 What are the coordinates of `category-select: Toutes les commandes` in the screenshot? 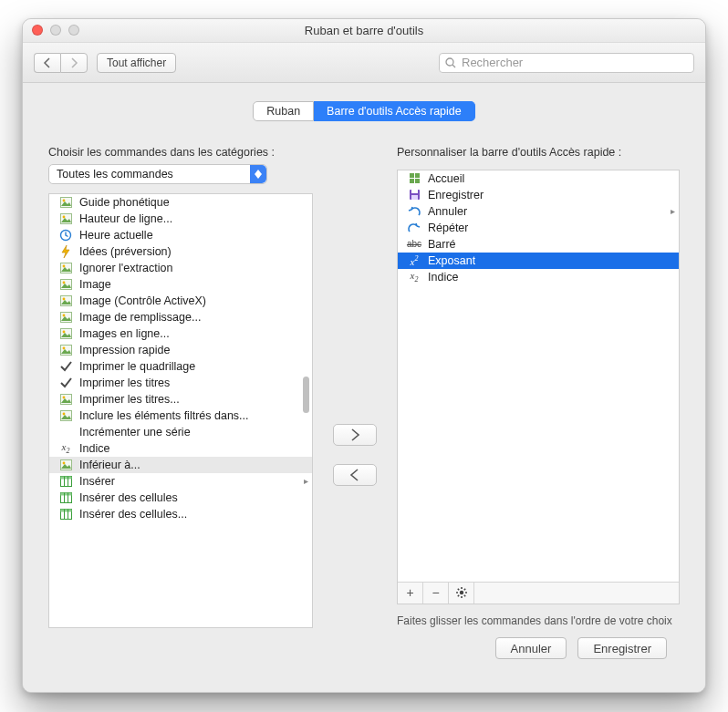 It's located at (158, 174).